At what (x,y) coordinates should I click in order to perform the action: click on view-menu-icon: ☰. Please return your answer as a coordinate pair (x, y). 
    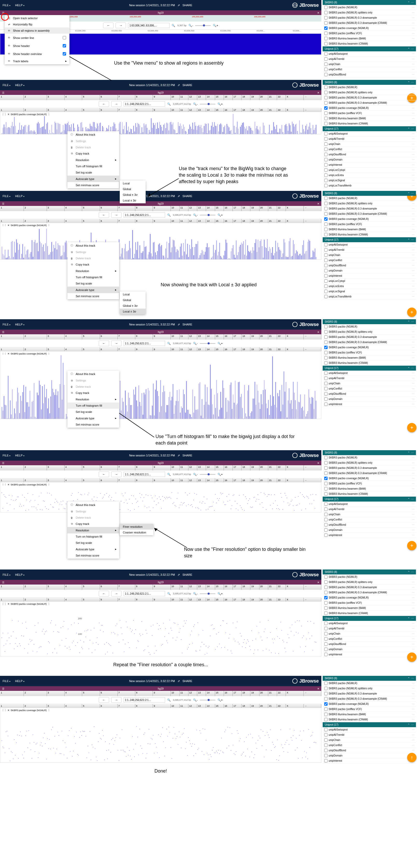
    Looking at the image, I should click on (3, 93).